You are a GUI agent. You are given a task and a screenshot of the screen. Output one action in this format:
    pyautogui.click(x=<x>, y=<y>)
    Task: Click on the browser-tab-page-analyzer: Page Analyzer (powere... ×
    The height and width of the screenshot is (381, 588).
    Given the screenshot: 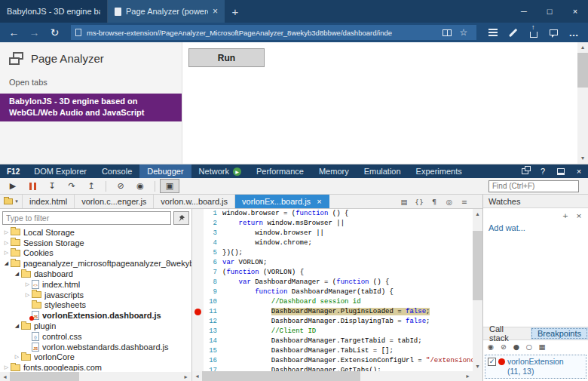 What is the action you would take?
    pyautogui.click(x=166, y=11)
    